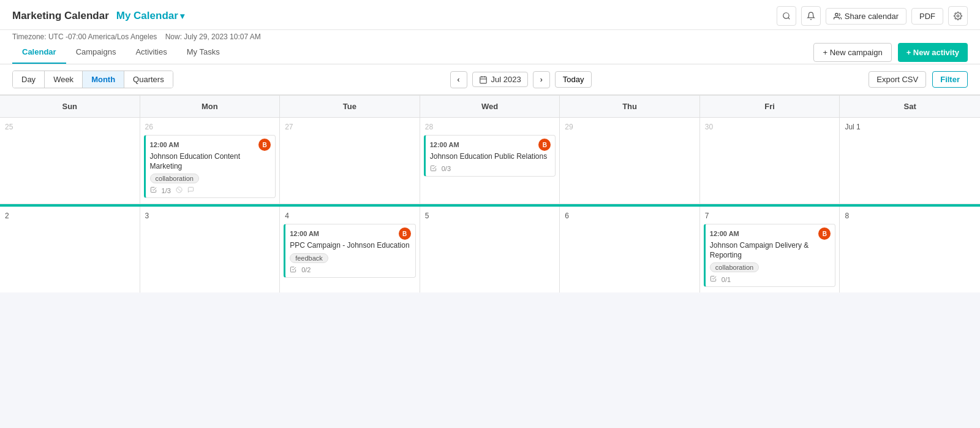 The height and width of the screenshot is (428, 980). What do you see at coordinates (350, 128) in the screenshot?
I see `day-number: 27` at bounding box center [350, 128].